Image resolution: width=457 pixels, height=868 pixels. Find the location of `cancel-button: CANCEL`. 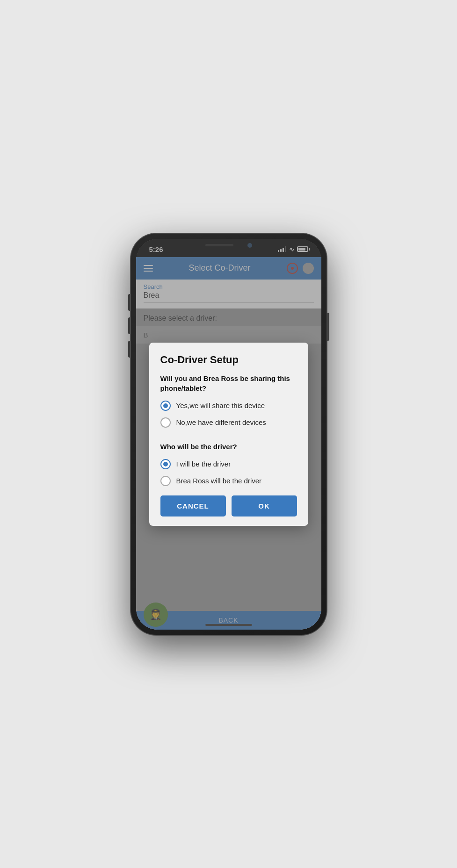

cancel-button: CANCEL is located at coordinates (193, 506).